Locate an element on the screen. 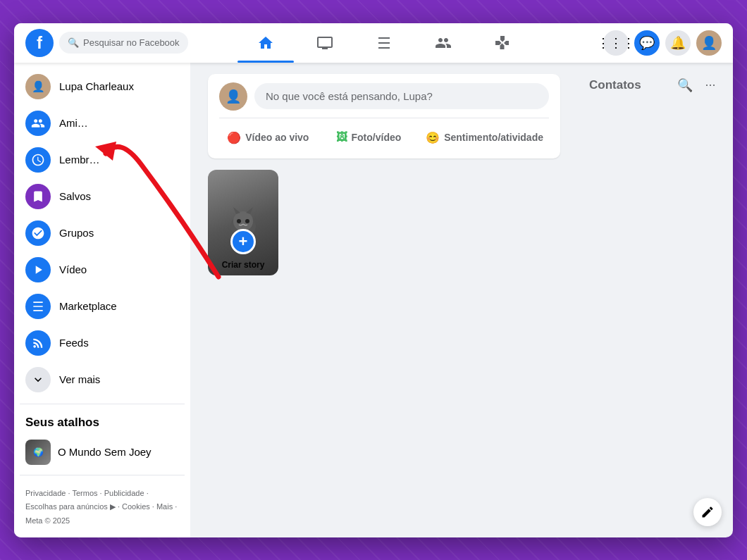 This screenshot has height=560, width=747. tab-watch is located at coordinates (325, 43).